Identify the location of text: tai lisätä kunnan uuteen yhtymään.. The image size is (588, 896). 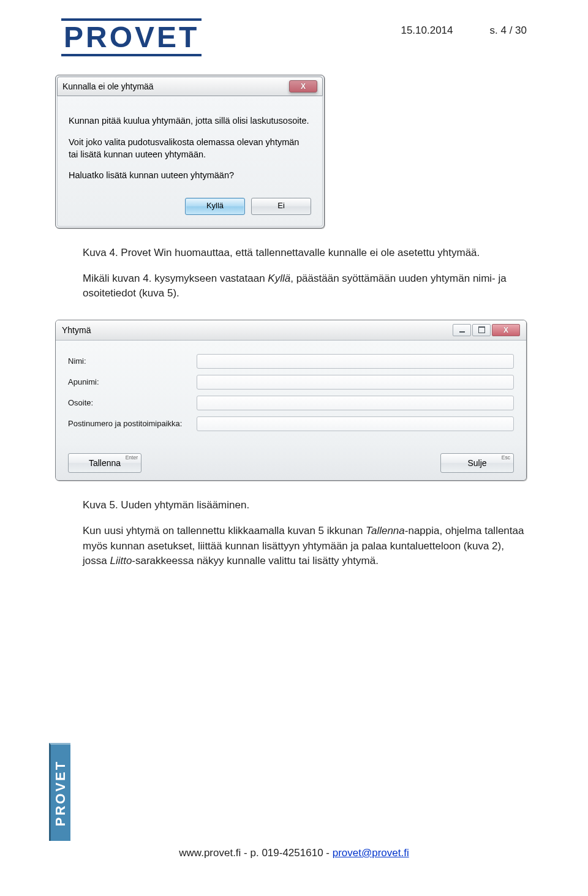
(137, 154).